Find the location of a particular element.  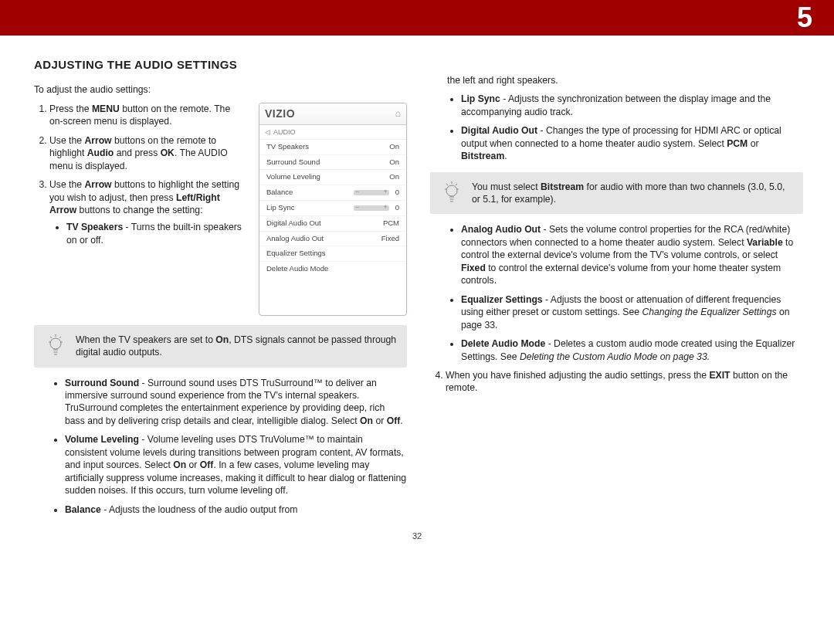

osd-row: Delete Audio Mode is located at coordinates (333, 269).